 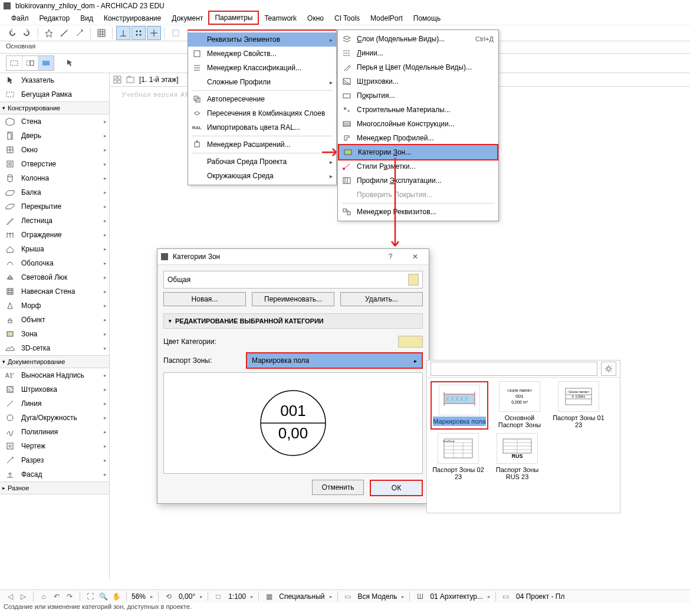 I want to click on section-document: ▾Документирование, so click(x=54, y=362).